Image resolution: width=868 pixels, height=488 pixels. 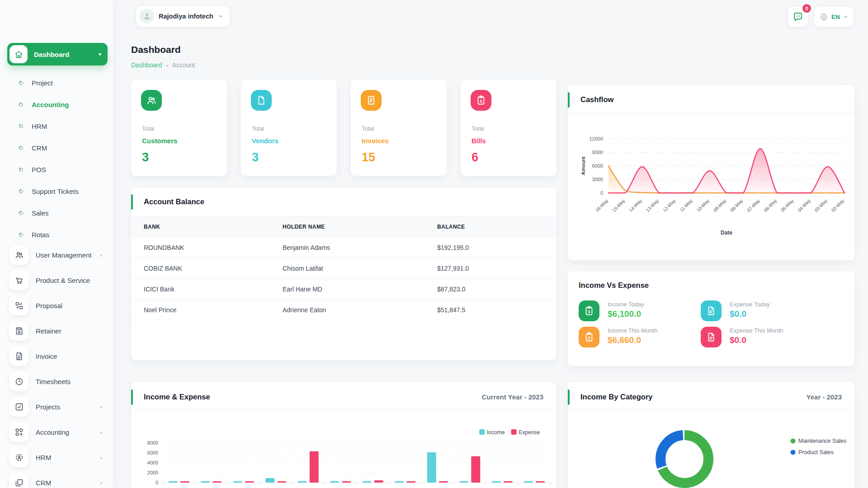 What do you see at coordinates (68, 457) in the screenshot?
I see `sidebar-item-label: HRM` at bounding box center [68, 457].